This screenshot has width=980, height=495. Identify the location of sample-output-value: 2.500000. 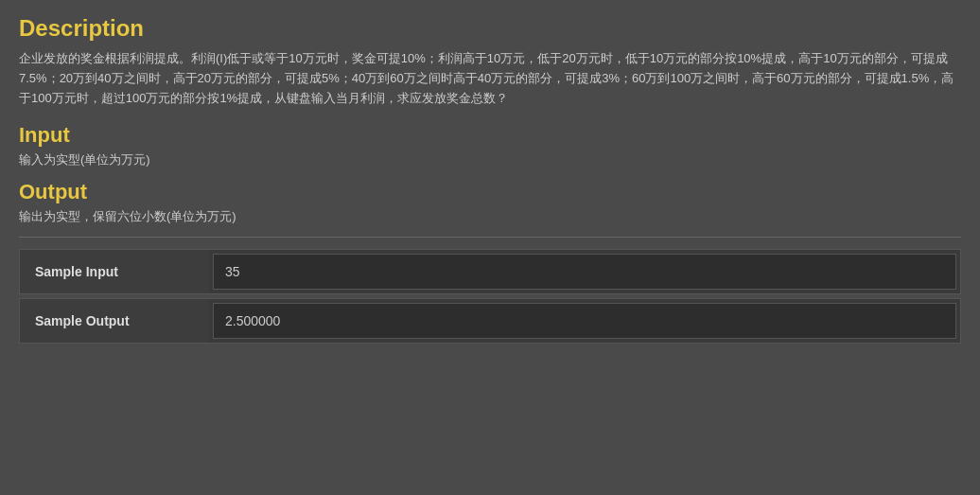
(585, 321).